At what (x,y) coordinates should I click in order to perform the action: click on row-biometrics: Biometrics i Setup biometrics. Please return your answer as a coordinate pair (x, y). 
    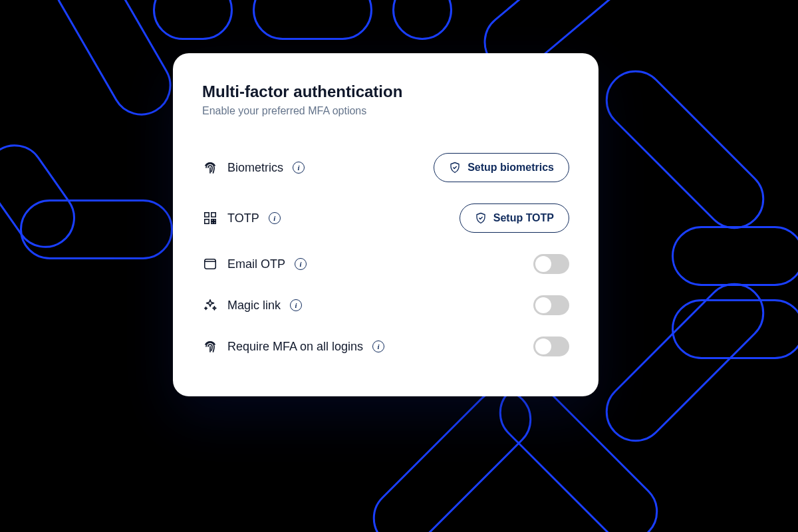
    Looking at the image, I should click on (386, 168).